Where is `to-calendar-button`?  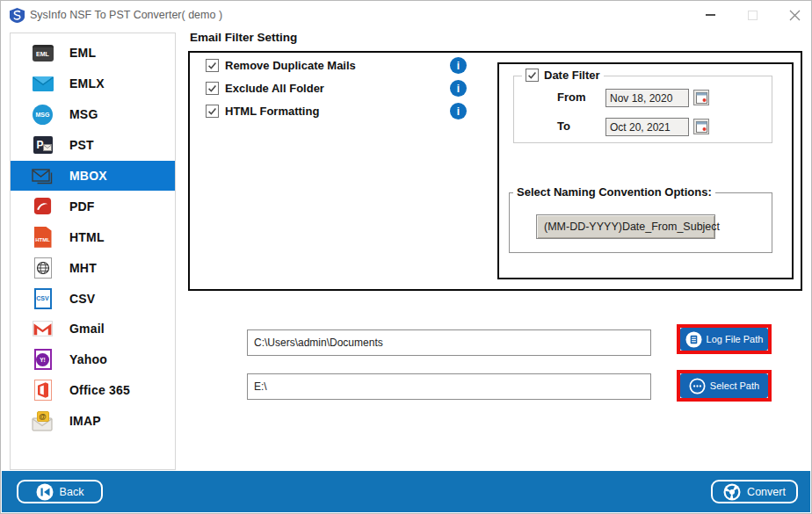
to-calendar-button is located at coordinates (701, 127).